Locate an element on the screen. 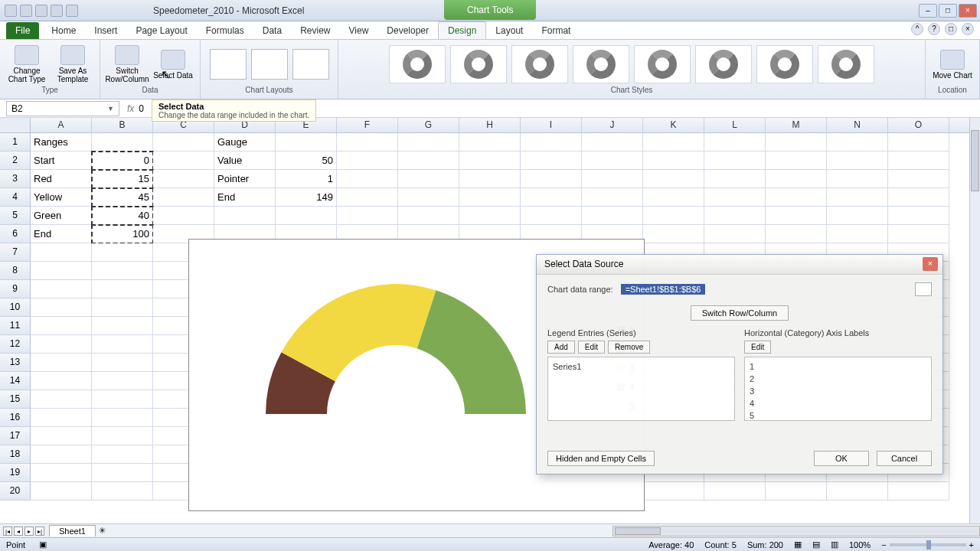 Image resolution: width=980 pixels, height=551 pixels. tab-data: Data is located at coordinates (273, 31).